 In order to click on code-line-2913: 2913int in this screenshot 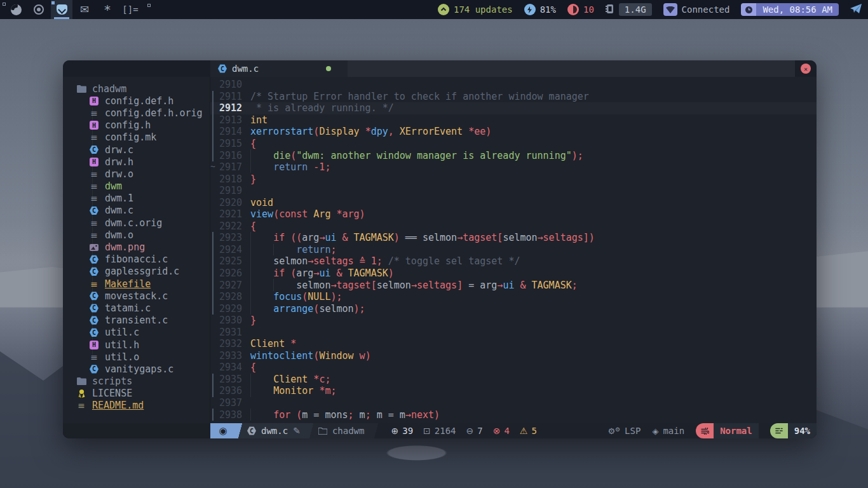, I will do `click(513, 121)`.